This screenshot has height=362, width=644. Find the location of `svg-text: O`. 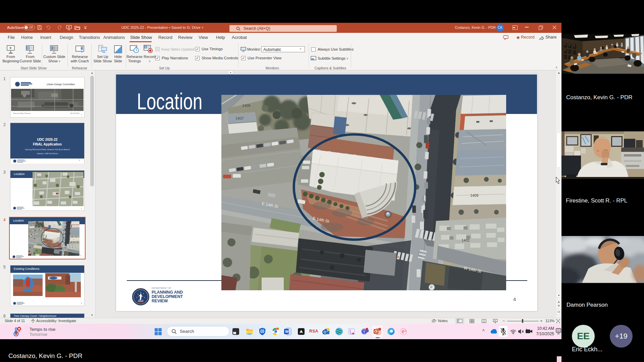

svg-text: O is located at coordinates (325, 332).